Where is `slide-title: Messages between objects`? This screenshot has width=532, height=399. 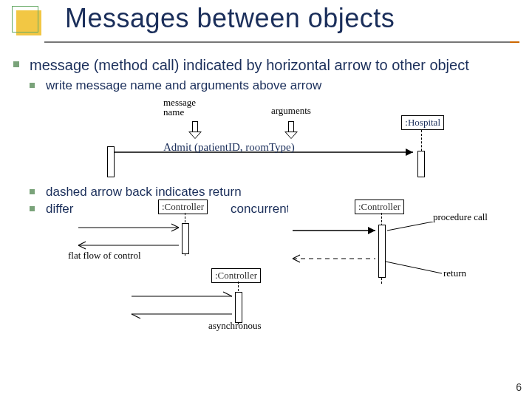
slide-title: Messages between objects is located at coordinates (230, 18).